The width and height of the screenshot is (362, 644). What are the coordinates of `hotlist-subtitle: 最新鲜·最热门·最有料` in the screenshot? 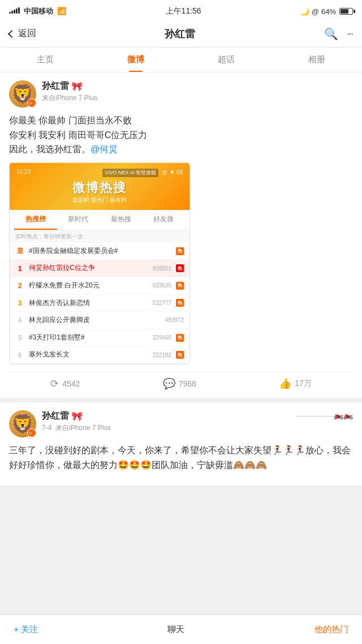 It's located at (100, 200).